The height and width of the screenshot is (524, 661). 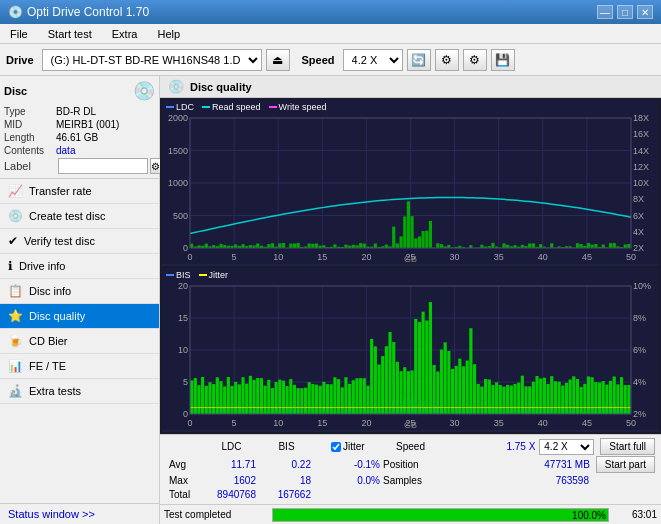 I want to click on position-value: 47731 MB, so click(x=567, y=464).